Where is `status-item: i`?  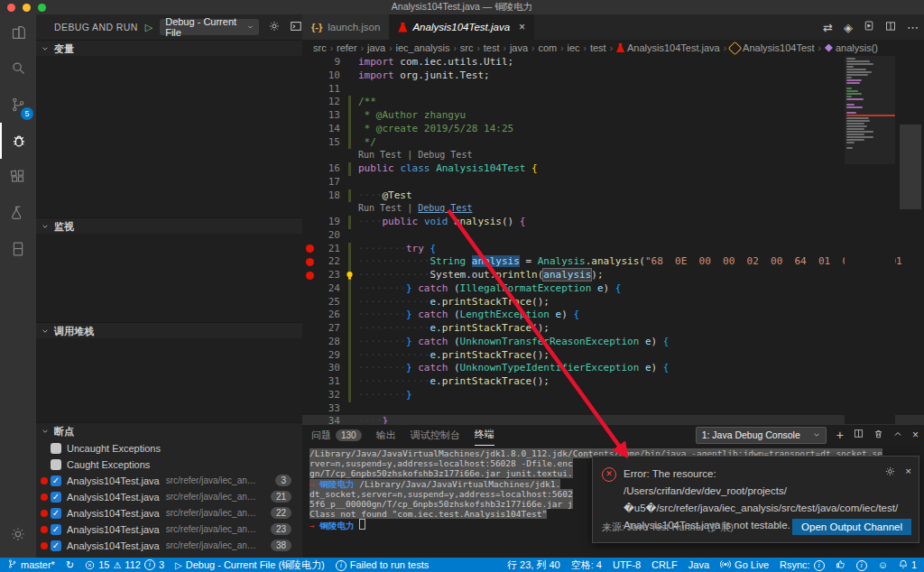 status-item: i is located at coordinates (862, 565).